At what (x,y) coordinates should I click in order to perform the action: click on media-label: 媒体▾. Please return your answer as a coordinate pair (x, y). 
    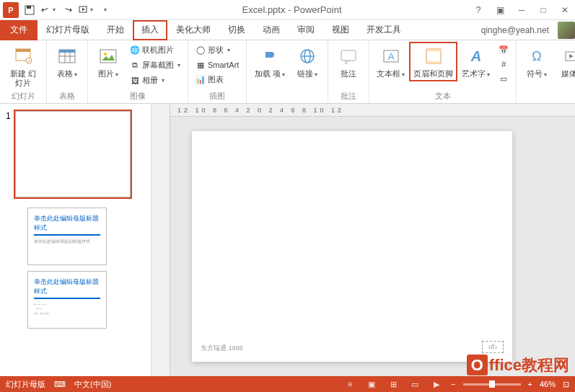
    Looking at the image, I should click on (569, 74).